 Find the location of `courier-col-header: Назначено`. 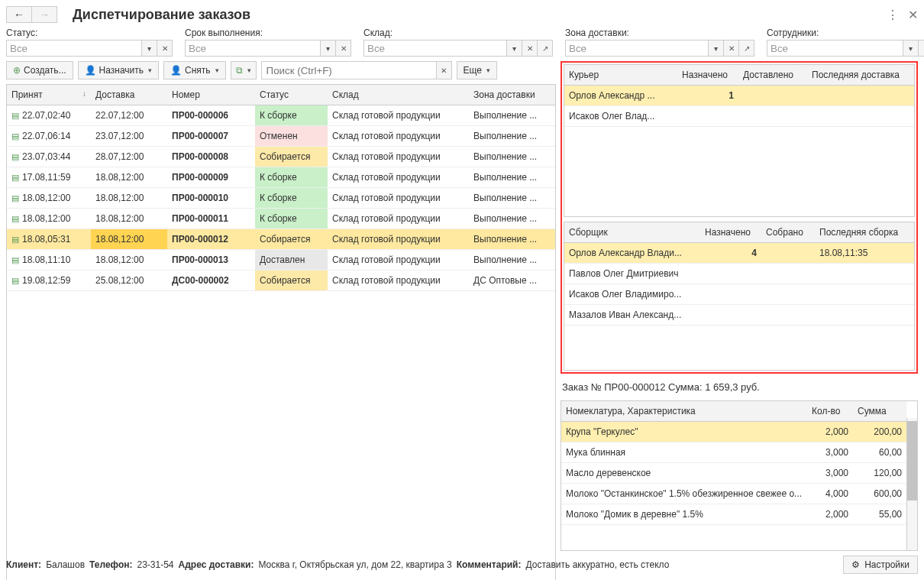

courier-col-header: Назначено is located at coordinates (708, 75).